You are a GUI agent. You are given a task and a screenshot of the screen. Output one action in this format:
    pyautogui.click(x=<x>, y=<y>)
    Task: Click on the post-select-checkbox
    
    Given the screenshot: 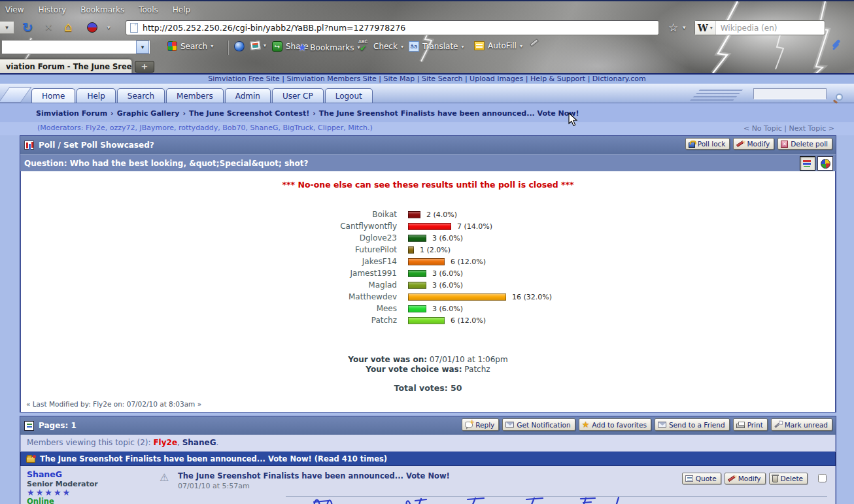 What is the action you would take?
    pyautogui.click(x=823, y=479)
    